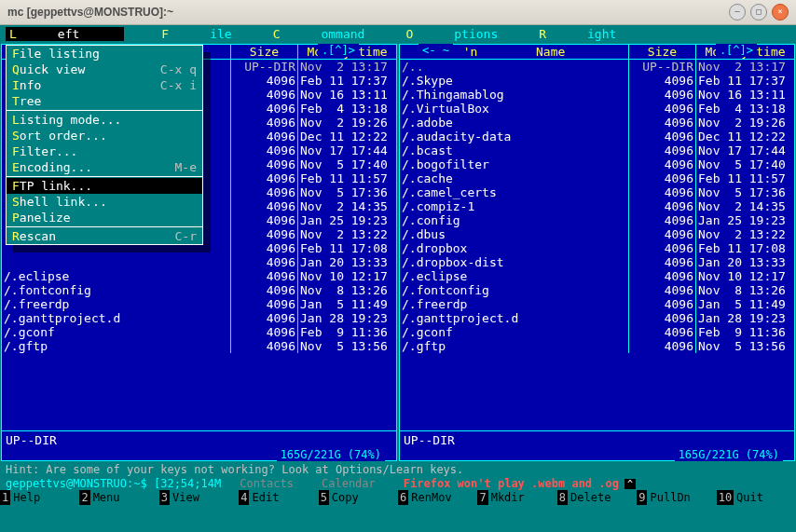 The height and width of the screenshot is (532, 796). What do you see at coordinates (187, 484) in the screenshot?
I see `prompt-escape: [32;54;14M` at bounding box center [187, 484].